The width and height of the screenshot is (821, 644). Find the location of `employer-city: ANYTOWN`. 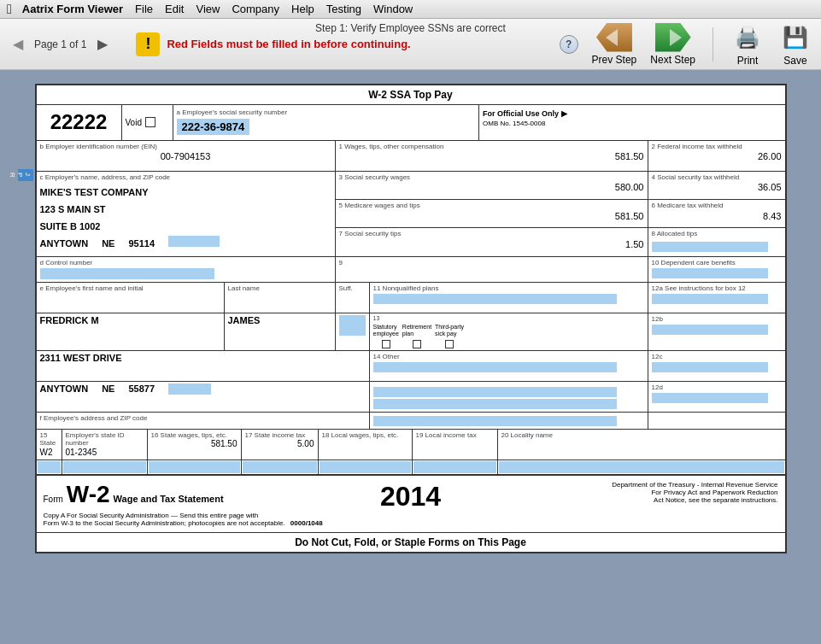

employer-city: ANYTOWN is located at coordinates (65, 244).